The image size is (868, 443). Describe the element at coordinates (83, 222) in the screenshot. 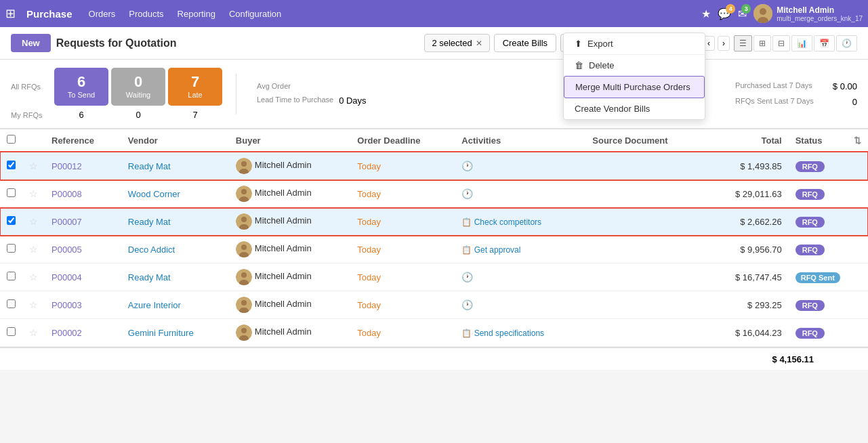

I see `row-reference: P00007` at that location.